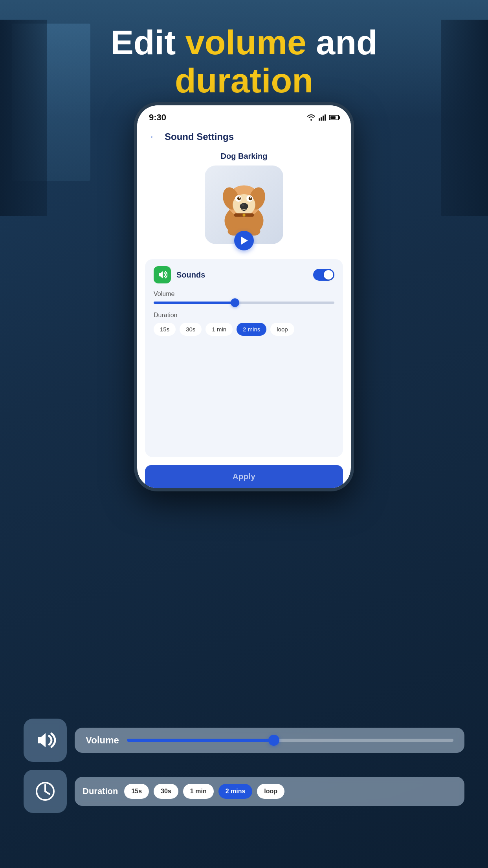 This screenshot has height=868, width=488. What do you see at coordinates (311, 118) in the screenshot?
I see `wifi-icon` at bounding box center [311, 118].